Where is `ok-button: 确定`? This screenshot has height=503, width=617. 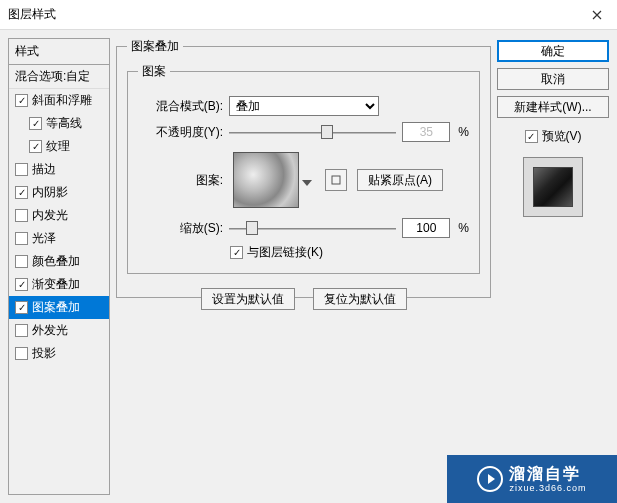 ok-button: 确定 is located at coordinates (553, 51).